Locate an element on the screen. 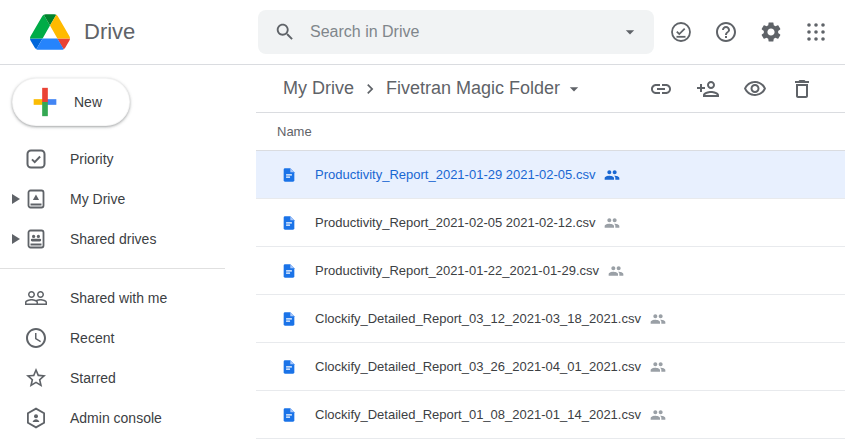 The image size is (845, 439). sidebar-item-label: My Drive is located at coordinates (98, 199).